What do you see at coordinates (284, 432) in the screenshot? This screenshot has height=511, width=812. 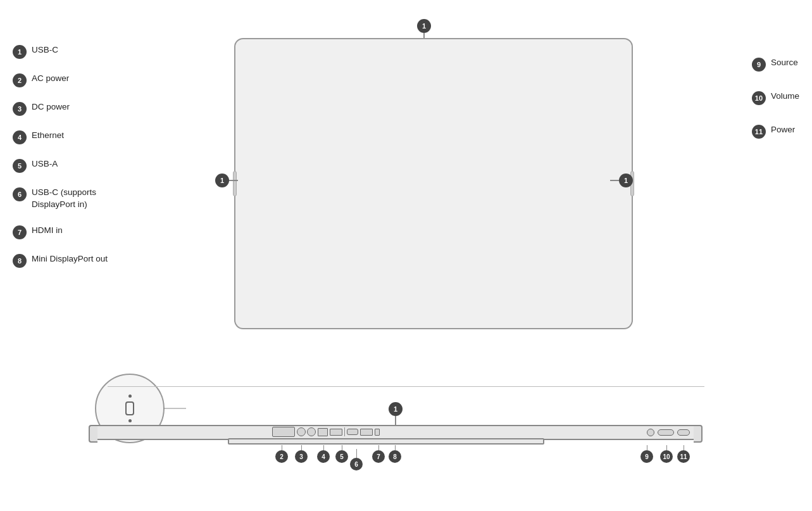 I see `port-ac-bottom` at bounding box center [284, 432].